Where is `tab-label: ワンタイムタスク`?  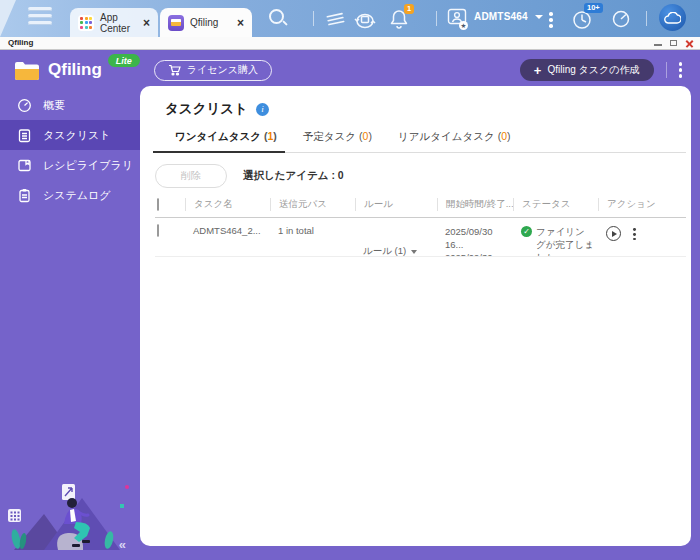 tab-label: ワンタイムタスク is located at coordinates (218, 137).